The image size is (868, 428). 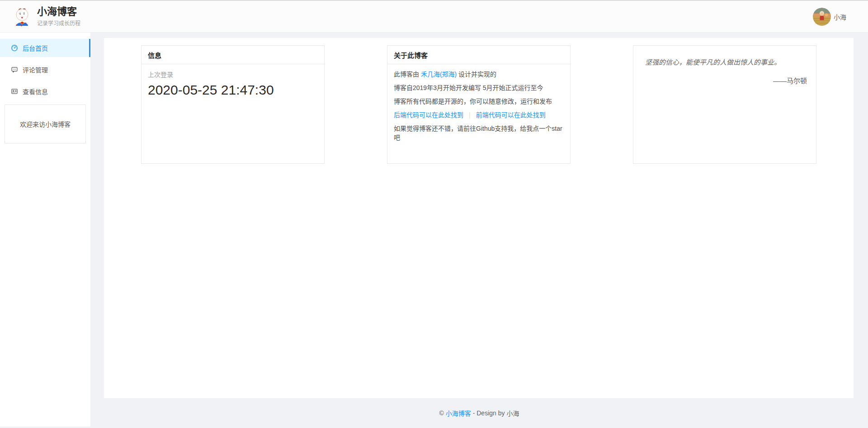 I want to click on sidebar-item-dashboard: 后台首页, so click(x=45, y=48).